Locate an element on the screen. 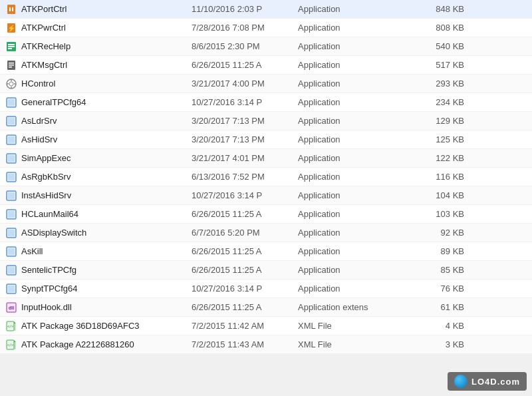 This screenshot has width=532, height=396. file-name-cell: ATKRecHelp is located at coordinates (98, 47).